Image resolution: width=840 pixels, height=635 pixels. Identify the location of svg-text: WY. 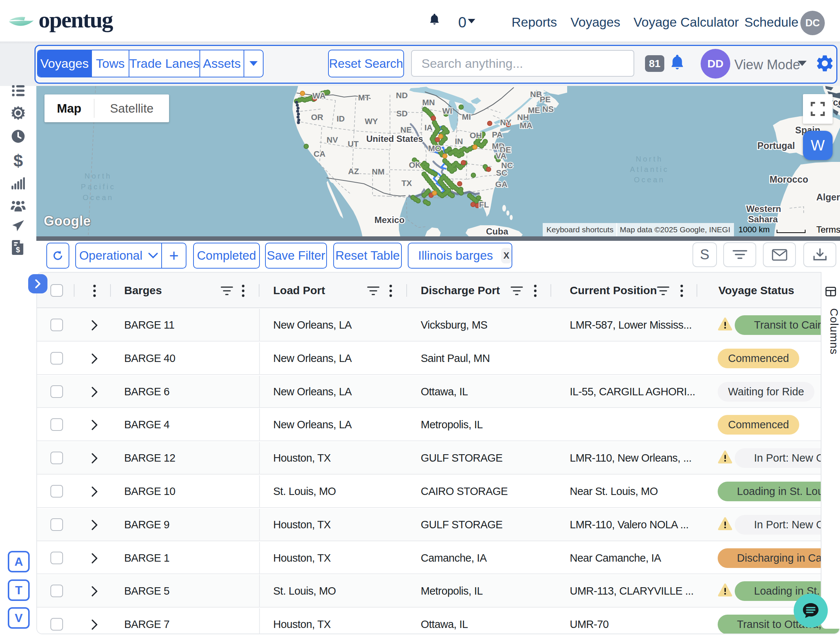
(371, 121).